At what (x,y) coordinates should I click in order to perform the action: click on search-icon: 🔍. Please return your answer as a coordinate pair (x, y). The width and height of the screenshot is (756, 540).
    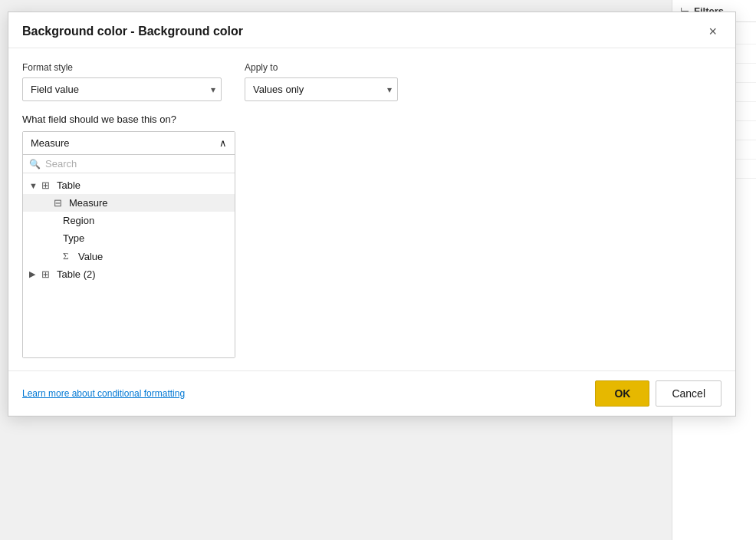
    Looking at the image, I should click on (35, 164).